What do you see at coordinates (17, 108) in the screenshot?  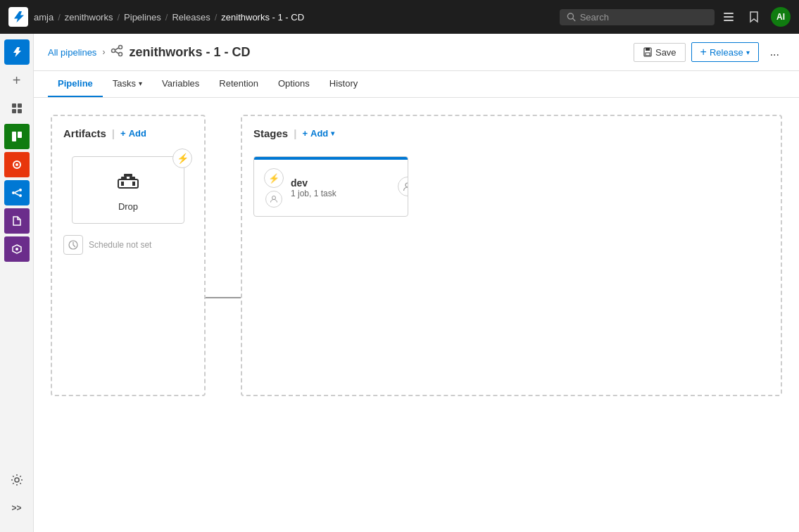 I see `sidebar-item-overview` at bounding box center [17, 108].